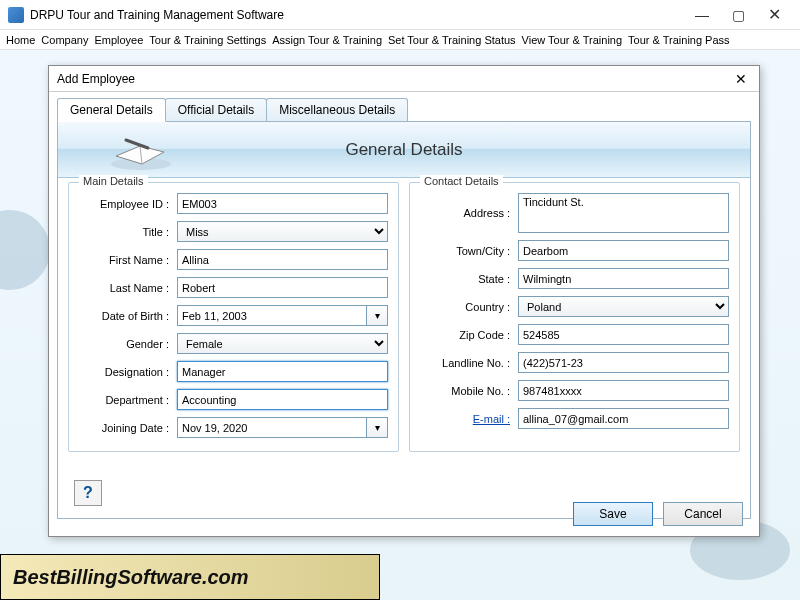  I want to click on app-icon, so click(16, 15).